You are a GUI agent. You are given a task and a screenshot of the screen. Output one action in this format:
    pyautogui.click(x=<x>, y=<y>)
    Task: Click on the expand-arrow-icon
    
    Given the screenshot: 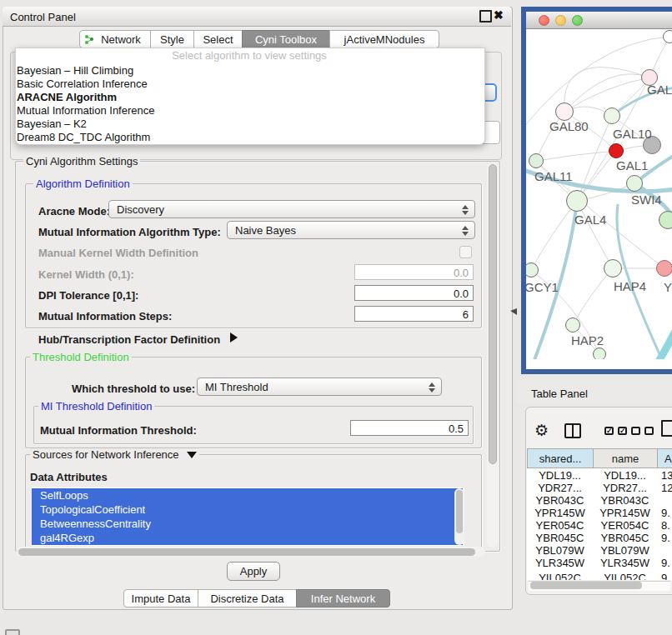 What is the action you would take?
    pyautogui.click(x=233, y=338)
    